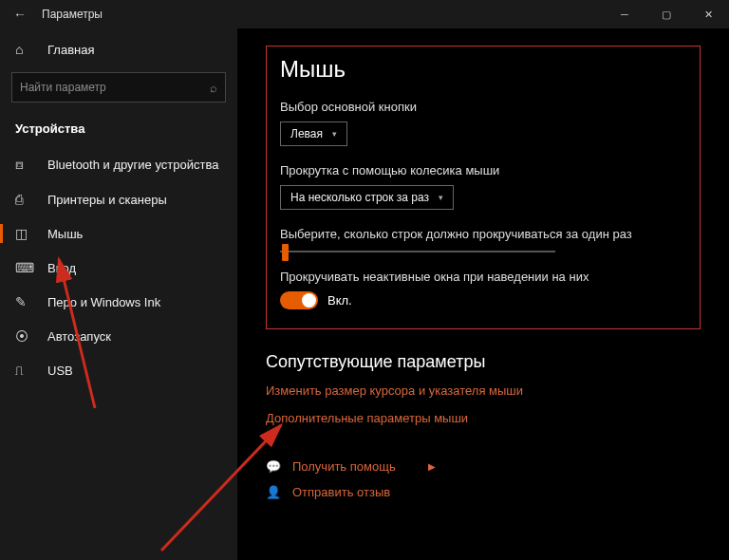  What do you see at coordinates (483, 391) in the screenshot?
I see `link-cursor-size: Изменить размер курсора и указателя мыши` at bounding box center [483, 391].